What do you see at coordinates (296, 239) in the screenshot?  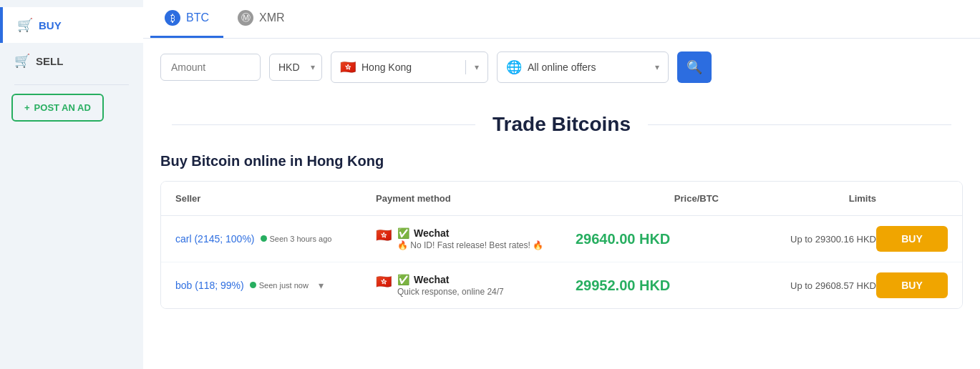 I see `seller-status-1: Seen 3 hours ago` at bounding box center [296, 239].